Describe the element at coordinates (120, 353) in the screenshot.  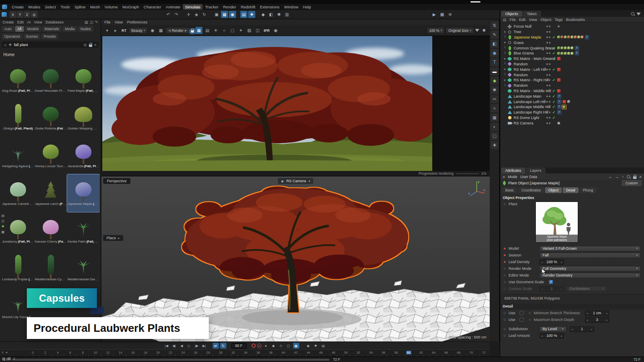
I see `frame-tick: 14` at that location.